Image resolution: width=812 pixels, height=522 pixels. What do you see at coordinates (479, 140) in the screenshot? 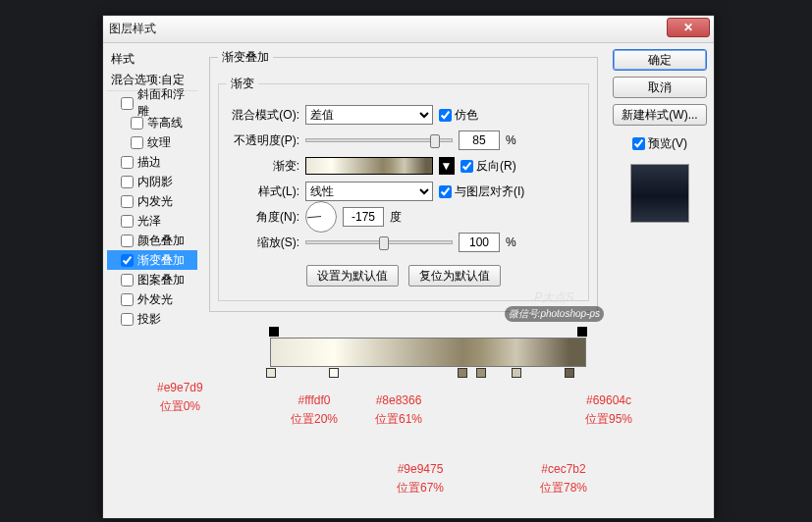
I see `opacity-input: 85` at bounding box center [479, 140].